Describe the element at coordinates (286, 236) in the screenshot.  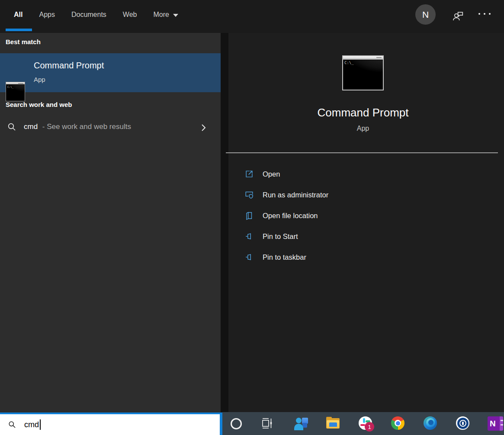
I see `action-pin-to-start: Pin to Start` at that location.